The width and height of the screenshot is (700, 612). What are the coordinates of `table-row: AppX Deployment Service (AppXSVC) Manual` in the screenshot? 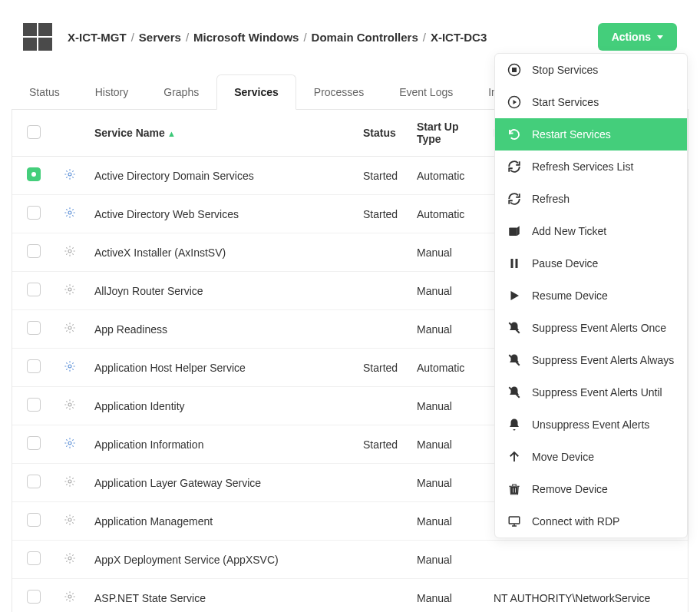 It's located at (350, 560).